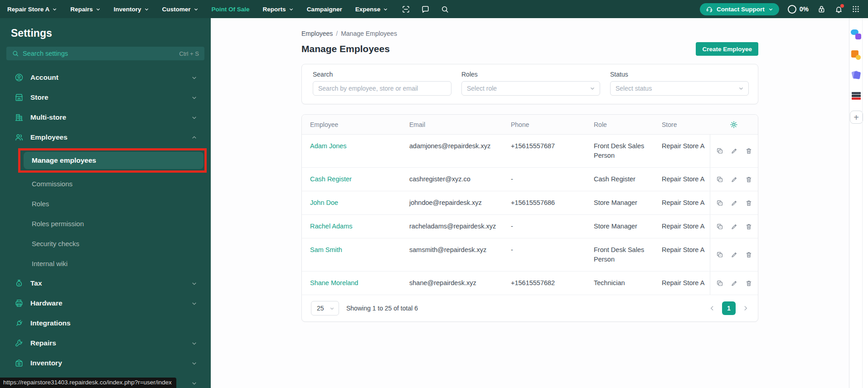 The width and height of the screenshot is (868, 388). What do you see at coordinates (741, 9) in the screenshot?
I see `contact-support-label: Contact Support` at bounding box center [741, 9].